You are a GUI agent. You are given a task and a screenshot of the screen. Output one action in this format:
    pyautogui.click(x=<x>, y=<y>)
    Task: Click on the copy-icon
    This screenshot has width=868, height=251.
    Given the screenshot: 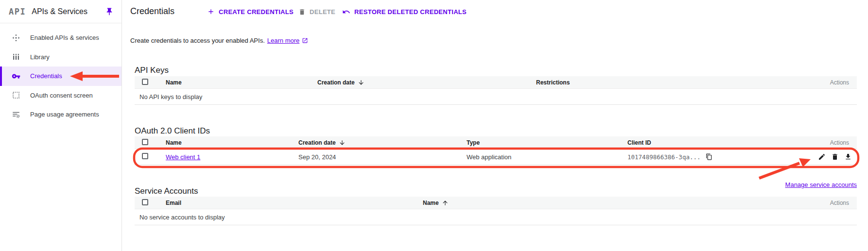 What is the action you would take?
    pyautogui.click(x=709, y=157)
    